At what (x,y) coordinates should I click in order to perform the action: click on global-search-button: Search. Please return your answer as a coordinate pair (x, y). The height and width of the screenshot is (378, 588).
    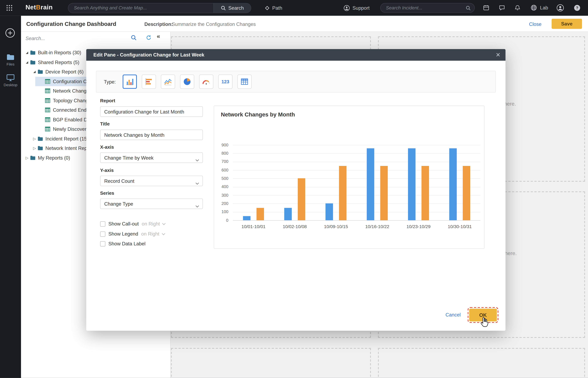
    Looking at the image, I should click on (232, 8).